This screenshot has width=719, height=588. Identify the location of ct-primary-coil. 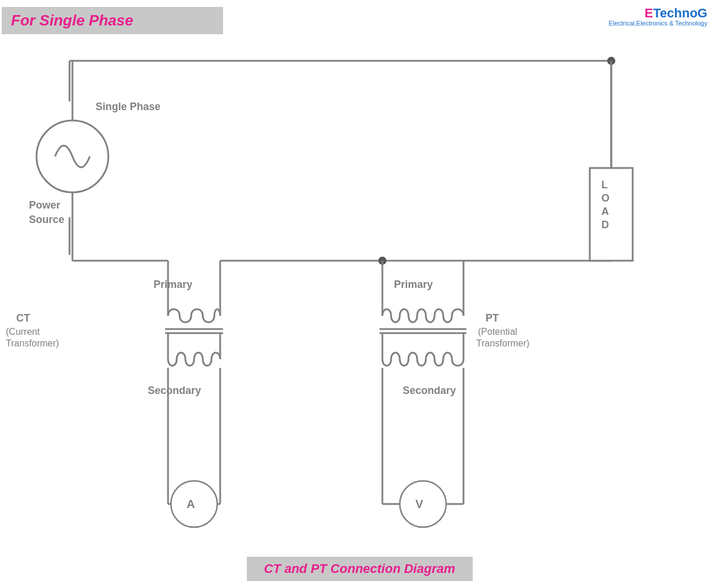
(194, 316).